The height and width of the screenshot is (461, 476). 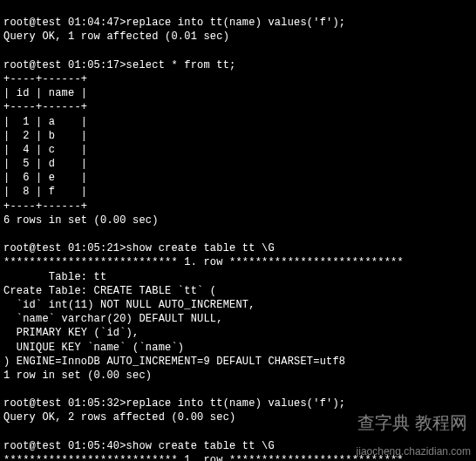 I want to click on result-line: Query OK, 1 row affected (0.01 sec), so click(x=117, y=37).